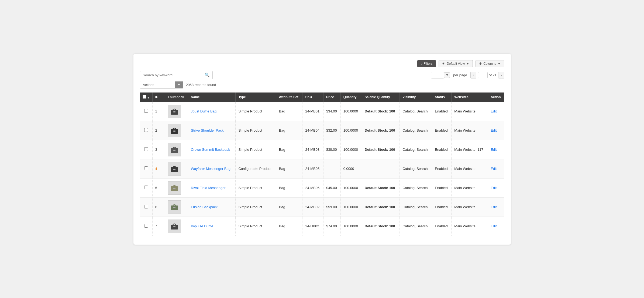 The image size is (644, 298). Describe the element at coordinates (381, 97) in the screenshot. I see `th-salable-quantity: Salable Quantity` at that location.